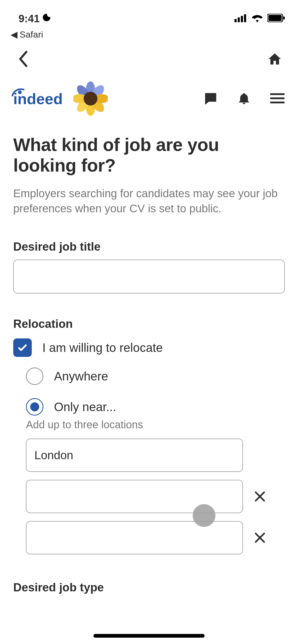  Describe the element at coordinates (35, 407) in the screenshot. I see `radio-only-near` at that location.